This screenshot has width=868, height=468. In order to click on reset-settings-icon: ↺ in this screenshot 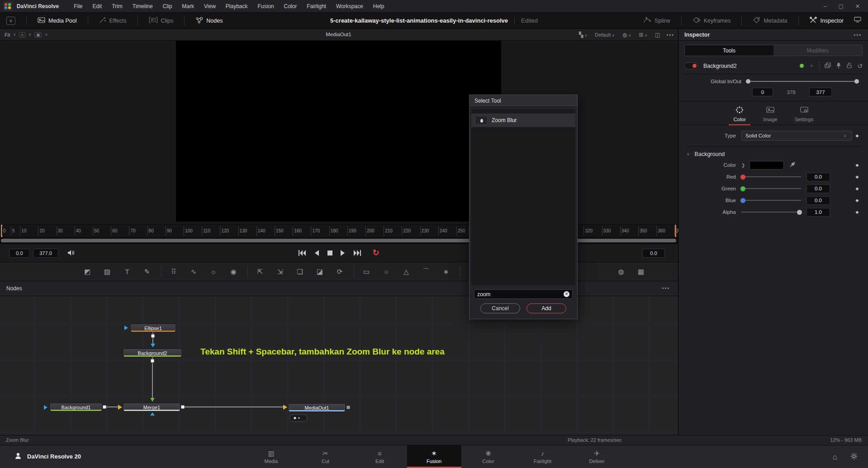, I will do `click(860, 66)`.